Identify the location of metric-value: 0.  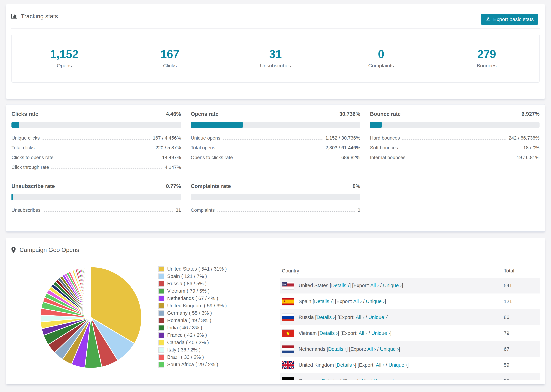
(359, 210).